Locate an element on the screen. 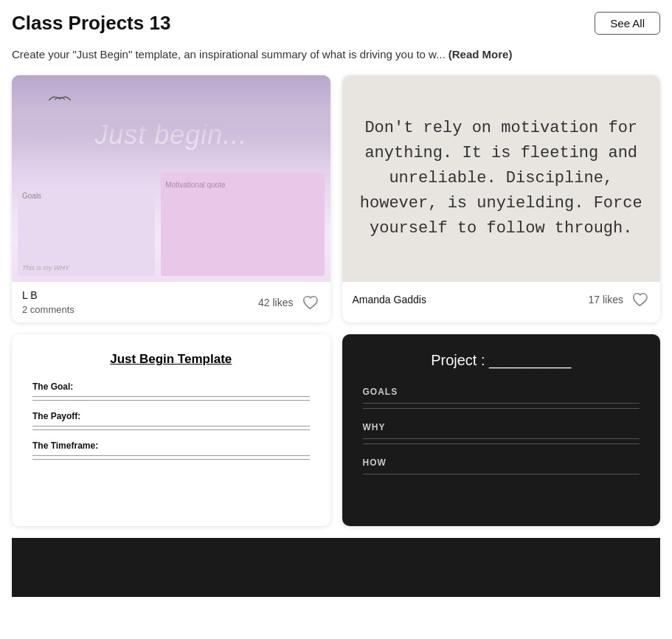 Image resolution: width=672 pixels, height=639 pixels. template-field-payoff: The Payoff: is located at coordinates (171, 421).